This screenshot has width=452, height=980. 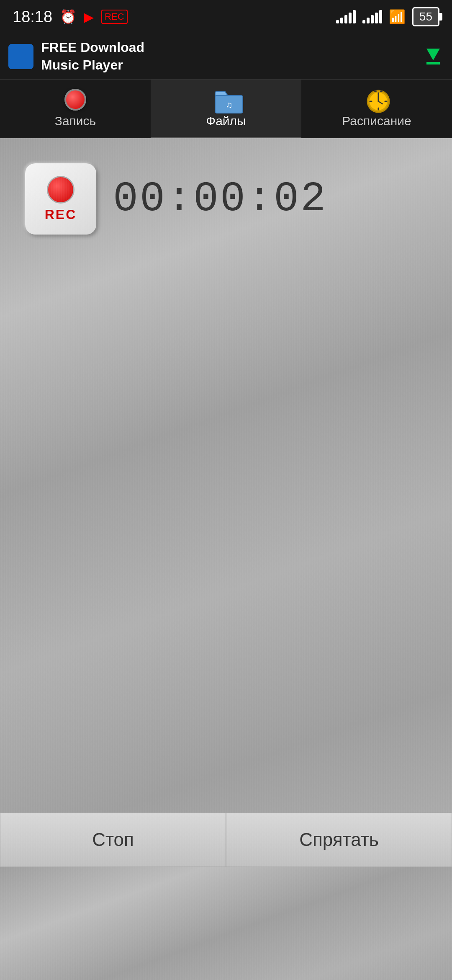 What do you see at coordinates (89, 17) in the screenshot?
I see `youtube-icon: ▶` at bounding box center [89, 17].